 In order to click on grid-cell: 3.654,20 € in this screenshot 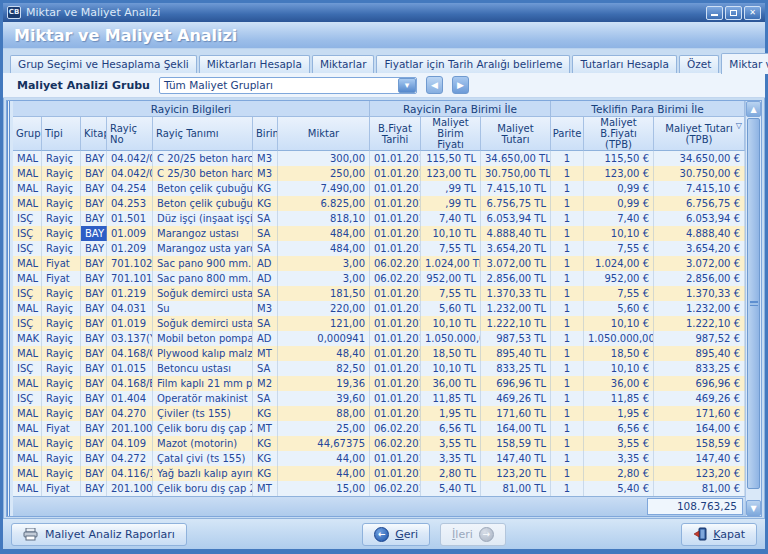, I will do `click(700, 248)`.